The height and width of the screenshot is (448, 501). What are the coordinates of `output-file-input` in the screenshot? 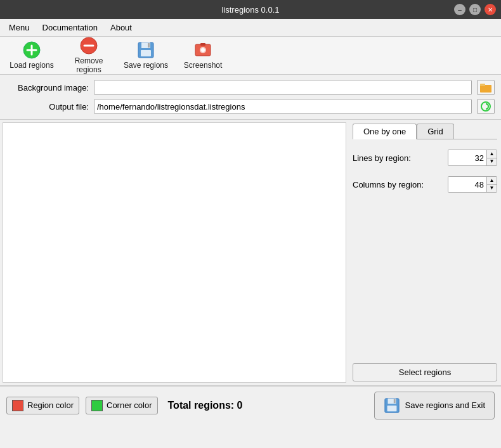 It's located at (283, 106).